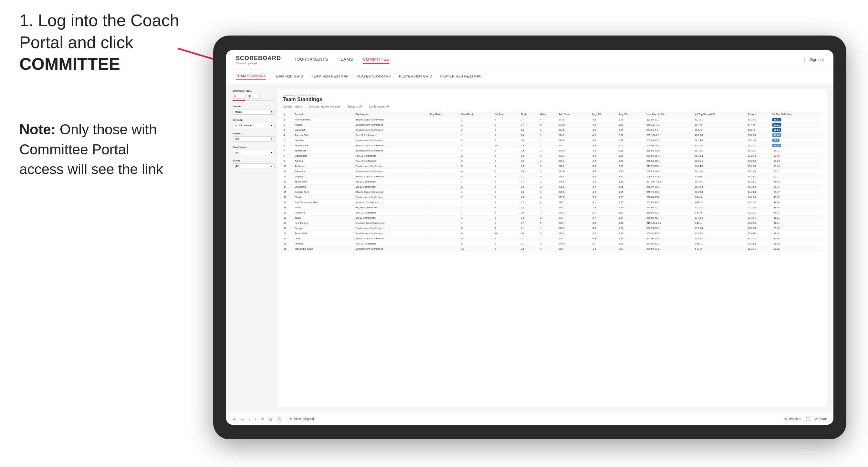  Describe the element at coordinates (253, 150) in the screenshot. I see `sidebar-conference: Conference (All) ▾` at that location.